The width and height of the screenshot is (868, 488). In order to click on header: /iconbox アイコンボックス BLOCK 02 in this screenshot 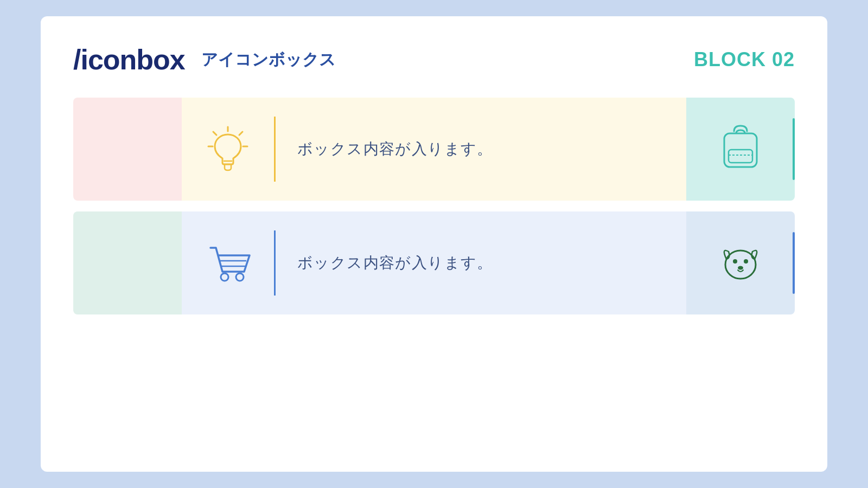, I will do `click(434, 60)`.